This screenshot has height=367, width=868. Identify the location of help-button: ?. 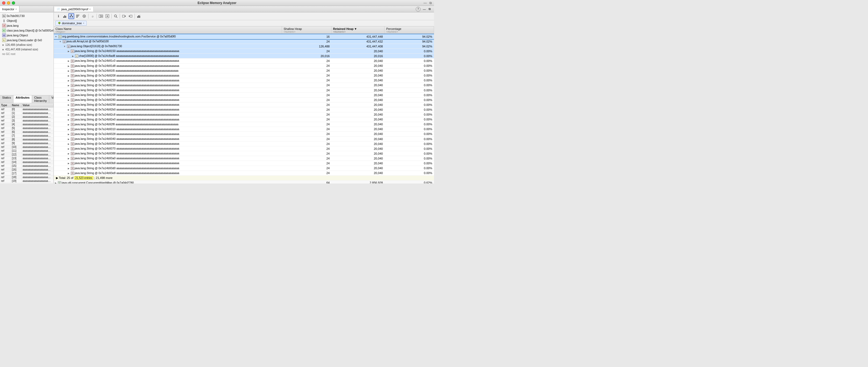
(418, 9).